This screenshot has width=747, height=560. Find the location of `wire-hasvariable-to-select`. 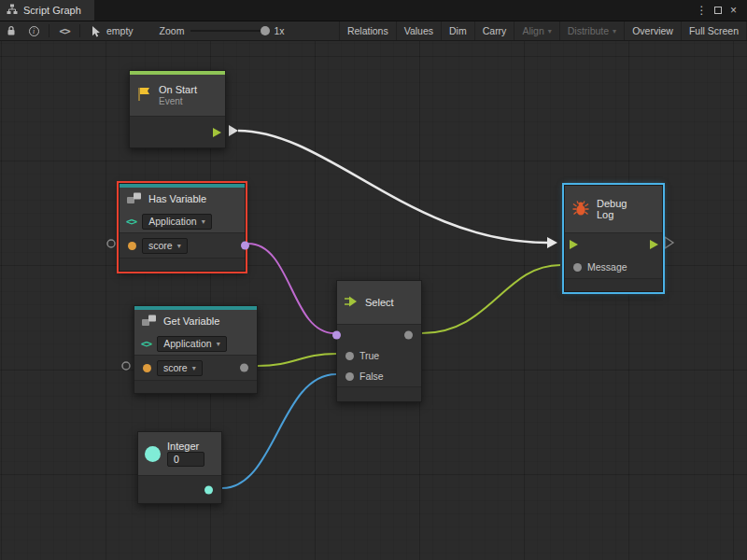

wire-hasvariable-to-select is located at coordinates (291, 288).